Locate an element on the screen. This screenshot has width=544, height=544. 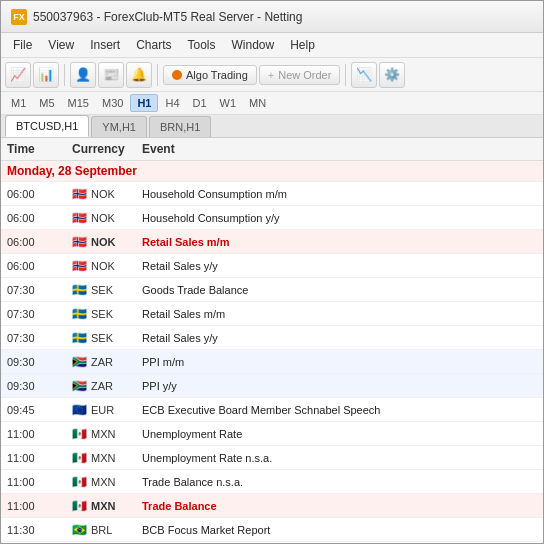
tf-m30: M30 is located at coordinates (112, 103).